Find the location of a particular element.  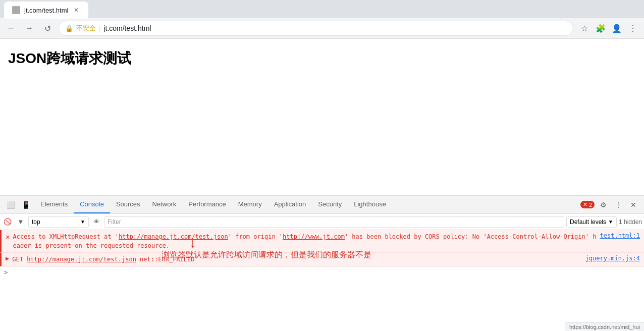

page-title: JSON跨域请求测试 is located at coordinates (322, 59).